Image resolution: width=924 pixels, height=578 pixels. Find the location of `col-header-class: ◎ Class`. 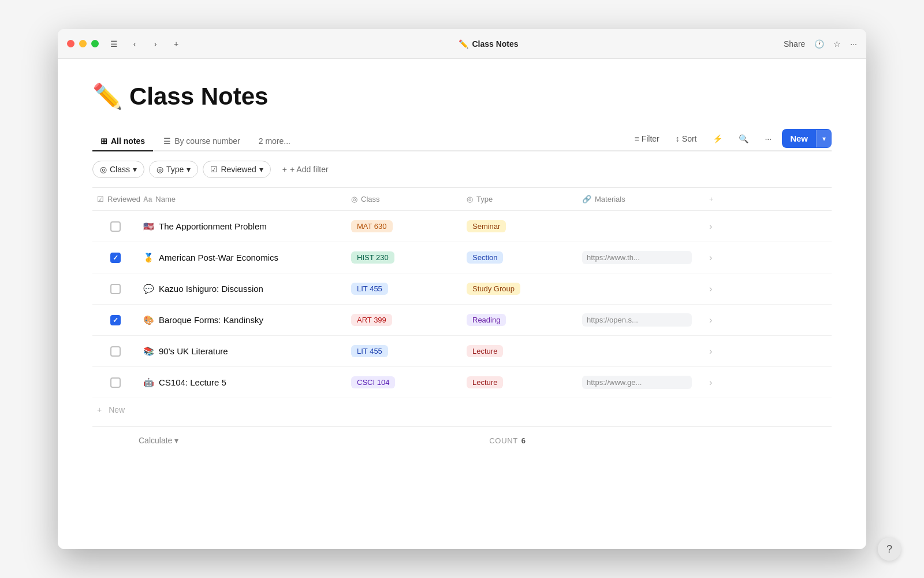

col-header-class: ◎ Class is located at coordinates (404, 199).